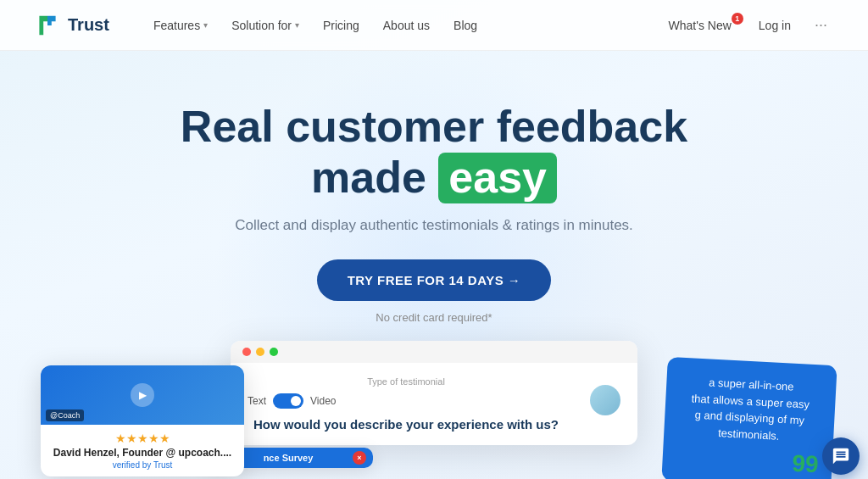 The width and height of the screenshot is (868, 479). I want to click on browser-topbar, so click(434, 352).